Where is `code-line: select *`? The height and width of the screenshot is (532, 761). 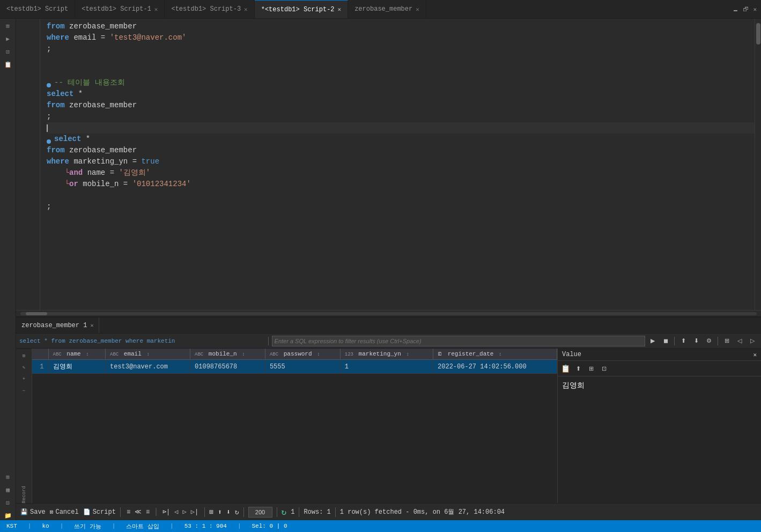 code-line: select * is located at coordinates (401, 139).